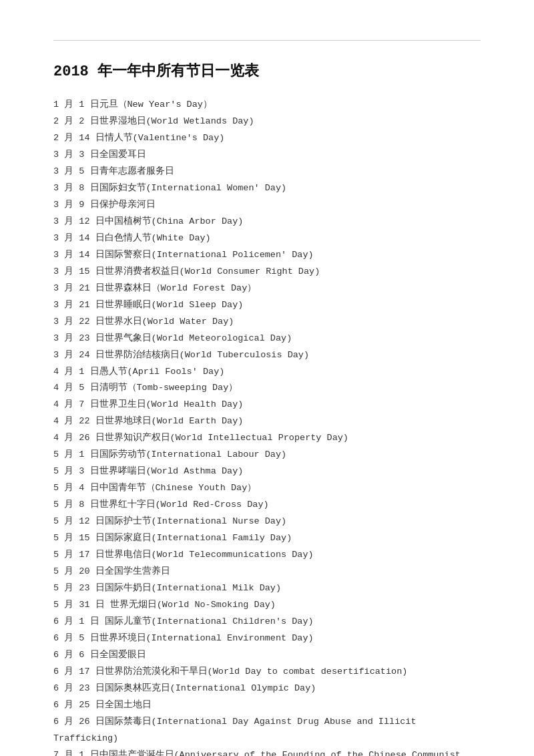  Describe the element at coordinates (267, 172) in the screenshot. I see `list-item: 3 月 5 日青年志愿者服务日` at that location.